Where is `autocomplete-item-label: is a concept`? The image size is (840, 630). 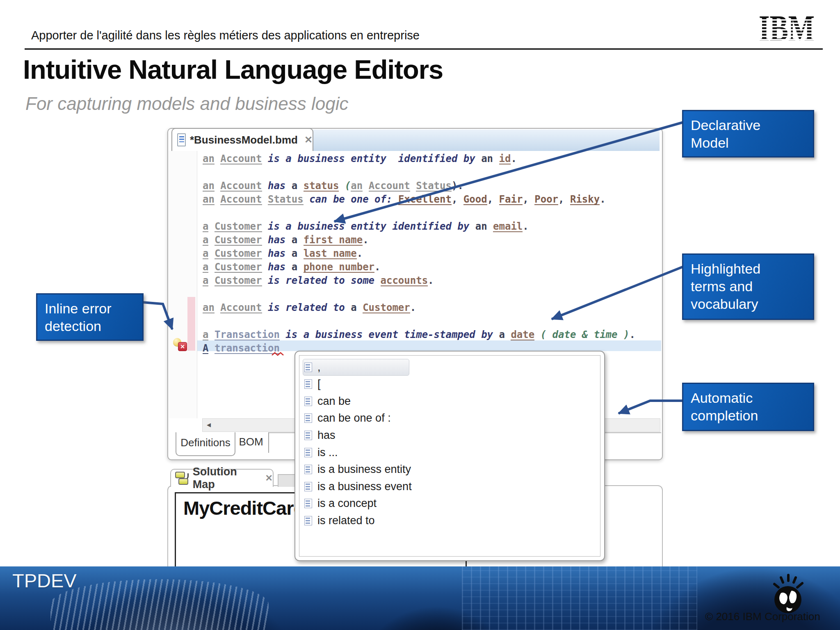
autocomplete-item-label: is a concept is located at coordinates (347, 504).